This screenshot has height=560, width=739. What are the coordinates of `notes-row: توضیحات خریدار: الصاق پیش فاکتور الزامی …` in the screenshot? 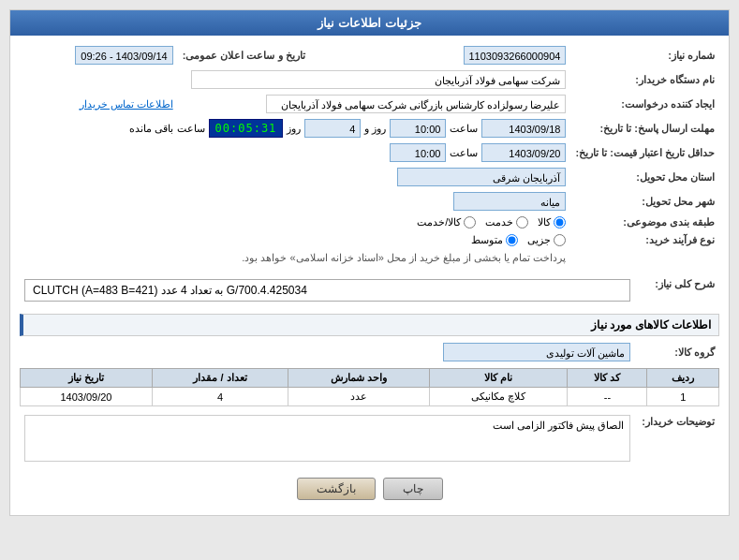 It's located at (369, 438).